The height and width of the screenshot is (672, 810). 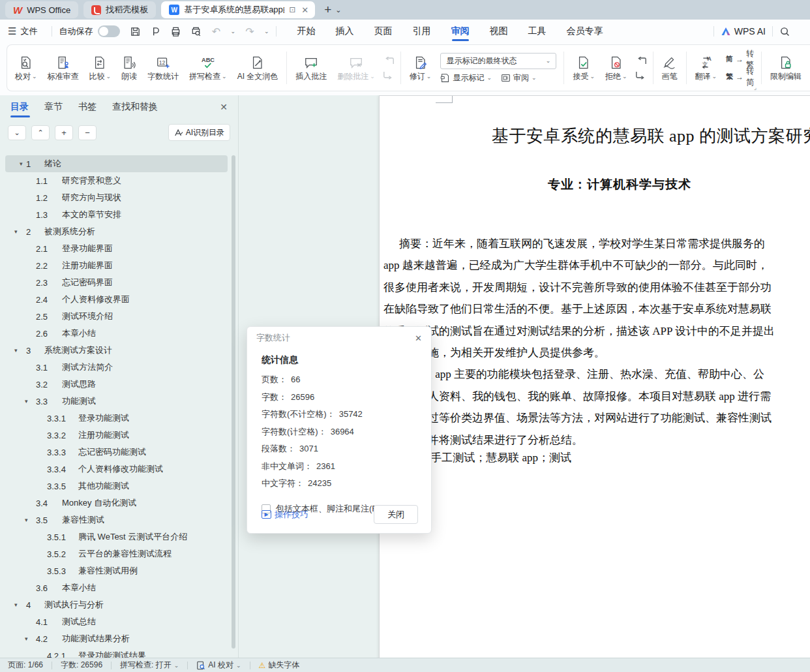 I want to click on file-menu: 文件, so click(x=29, y=31).